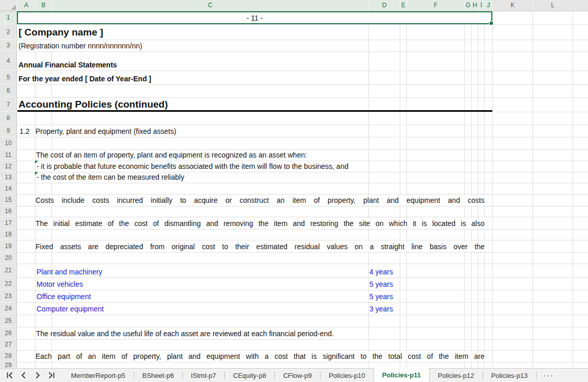 This screenshot has width=588, height=382. What do you see at coordinates (38, 375) in the screenshot?
I see `next-sheet-button` at bounding box center [38, 375].